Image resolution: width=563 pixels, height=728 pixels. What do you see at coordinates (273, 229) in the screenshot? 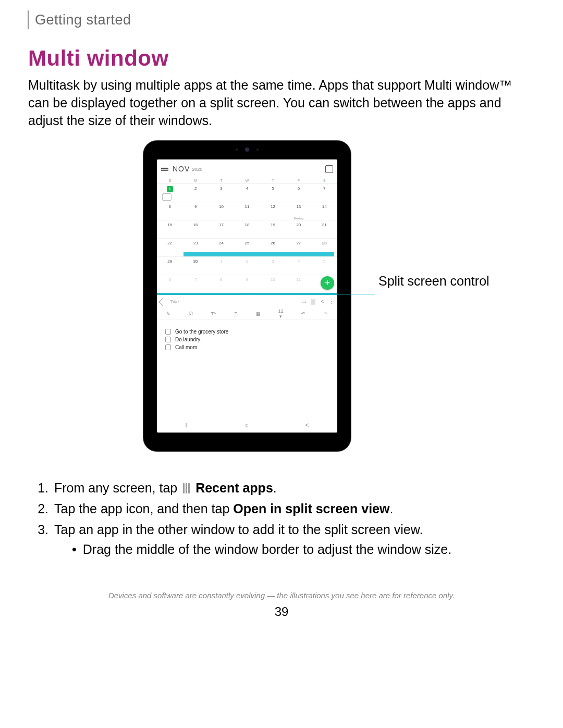
I see `calendar-day: 19` at bounding box center [273, 229].